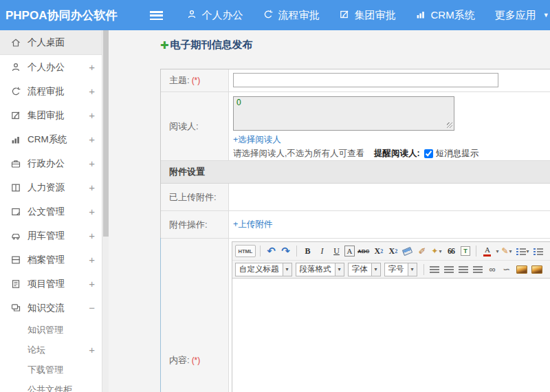 The image size is (550, 392). What do you see at coordinates (507, 270) in the screenshot?
I see `remove-link-button: ∽` at bounding box center [507, 270].